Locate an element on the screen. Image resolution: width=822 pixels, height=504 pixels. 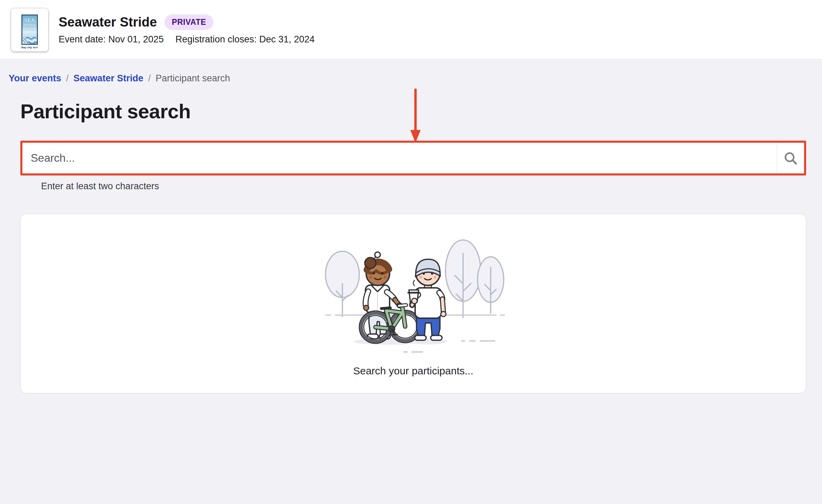
search-icon is located at coordinates (791, 158).